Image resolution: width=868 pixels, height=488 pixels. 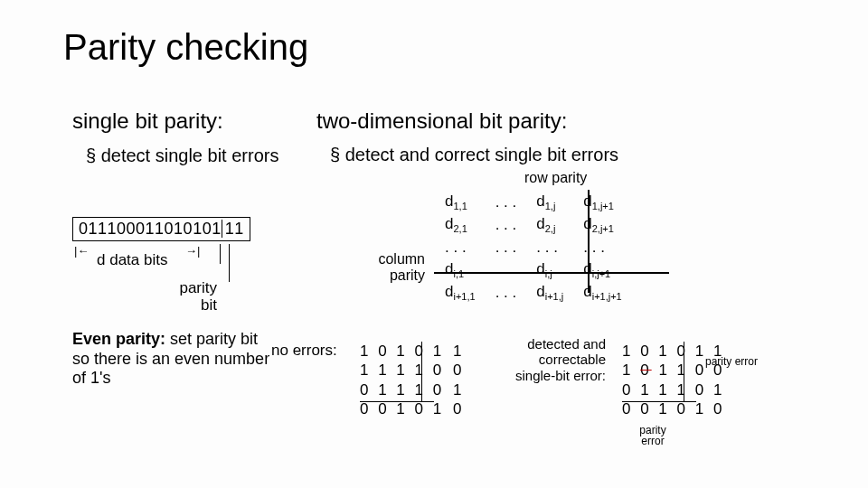 What do you see at coordinates (653, 436) in the screenshot?
I see `parity-error-bottom: parity error` at bounding box center [653, 436].